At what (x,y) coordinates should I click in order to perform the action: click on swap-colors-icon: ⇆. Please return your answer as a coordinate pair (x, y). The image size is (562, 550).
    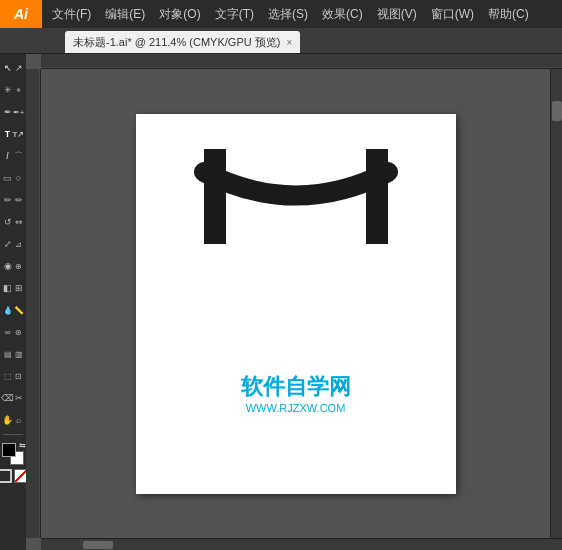
    Looking at the image, I should click on (22, 446).